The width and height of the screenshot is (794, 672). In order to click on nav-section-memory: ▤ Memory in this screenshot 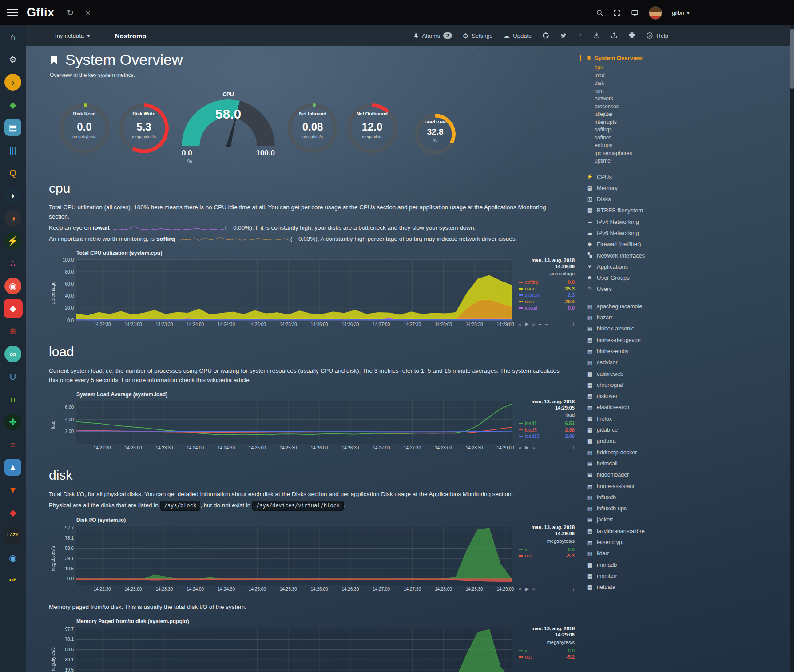, I will do `click(636, 188)`.